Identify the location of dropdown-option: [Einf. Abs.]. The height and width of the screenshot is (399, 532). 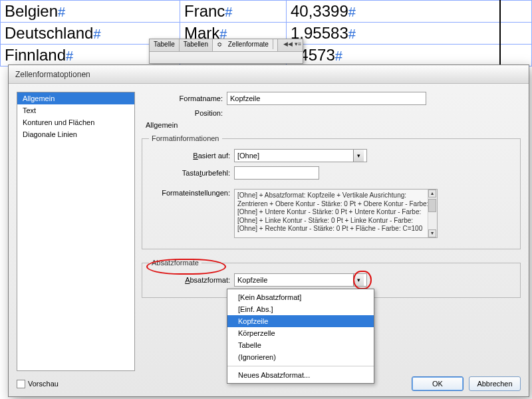
(301, 309).